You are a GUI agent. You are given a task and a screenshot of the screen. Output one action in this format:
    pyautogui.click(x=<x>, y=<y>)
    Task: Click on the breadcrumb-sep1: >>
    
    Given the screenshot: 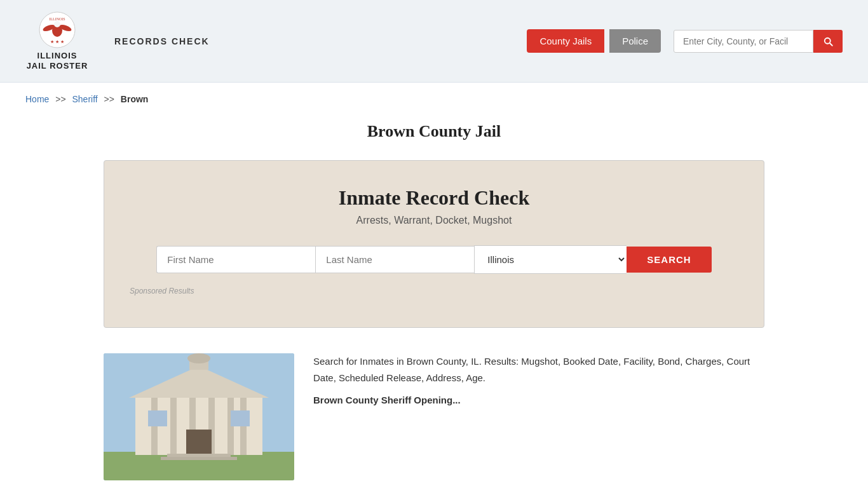 What is the action you would take?
    pyautogui.click(x=60, y=99)
    